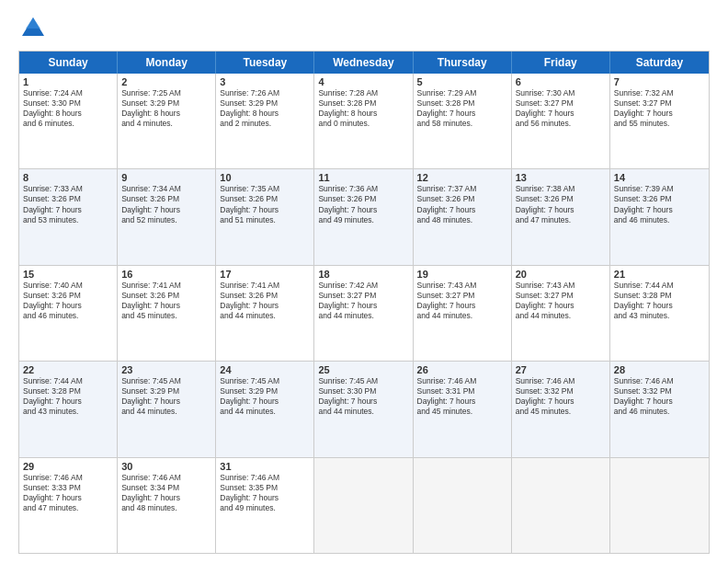 Image resolution: width=728 pixels, height=563 pixels. Describe the element at coordinates (68, 178) in the screenshot. I see `day-number: 8` at that location.